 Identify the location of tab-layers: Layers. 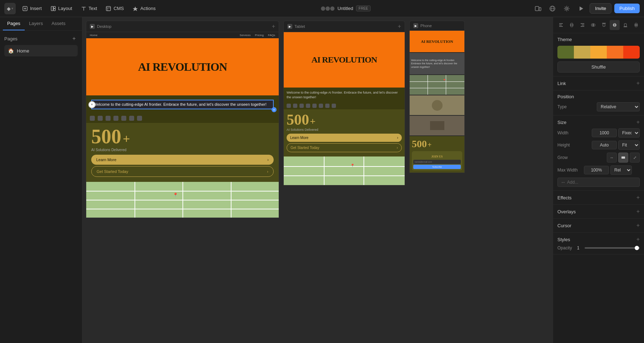
(36, 24).